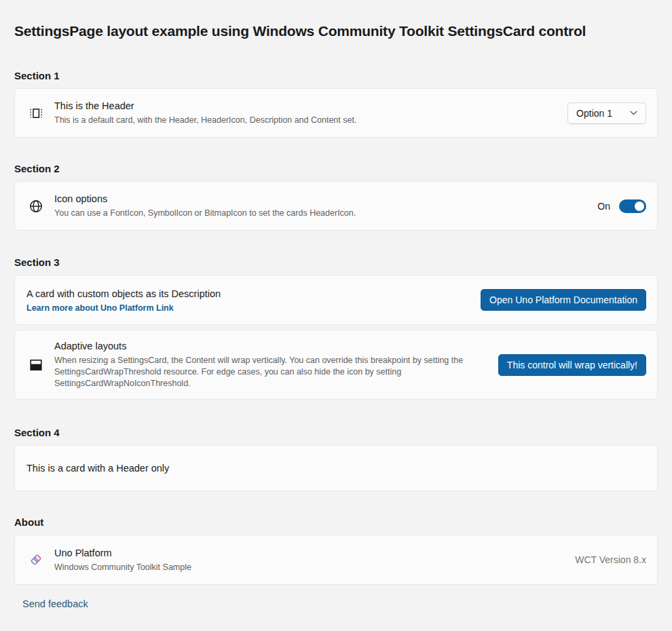 Image resolution: width=672 pixels, height=631 pixels. Describe the element at coordinates (336, 20) in the screenshot. I see `page-title: SettingsPage layout example using Window…` at that location.